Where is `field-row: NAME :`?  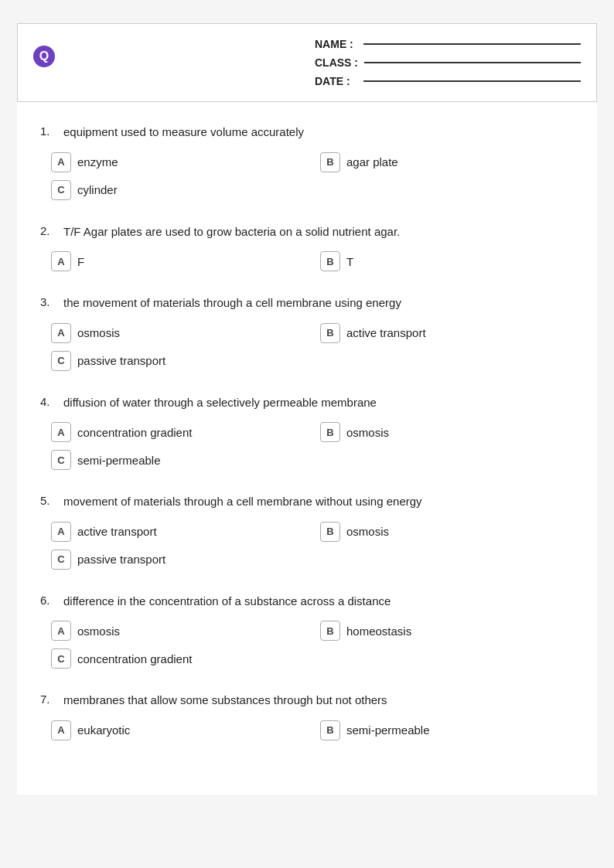 field-row: NAME : is located at coordinates (448, 44).